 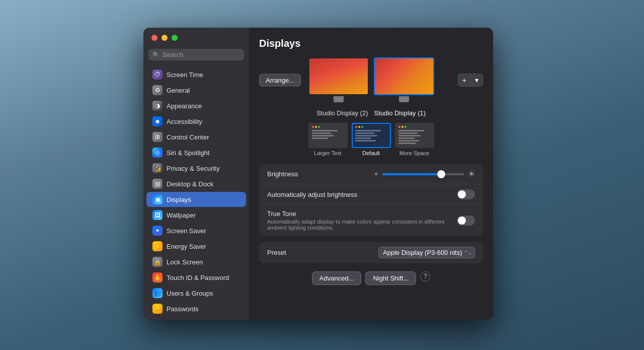 What do you see at coordinates (196, 277) in the screenshot?
I see `sidebar-item-touch-id: ✋ Touch ID & Password` at bounding box center [196, 277].